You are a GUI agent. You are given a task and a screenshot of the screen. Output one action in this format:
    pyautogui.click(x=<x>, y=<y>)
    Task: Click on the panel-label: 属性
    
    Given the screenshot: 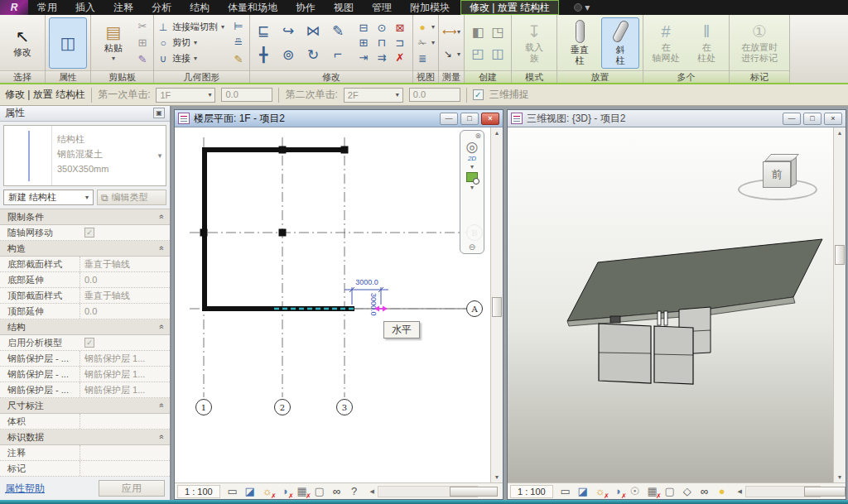 What is the action you would take?
    pyautogui.click(x=68, y=76)
    